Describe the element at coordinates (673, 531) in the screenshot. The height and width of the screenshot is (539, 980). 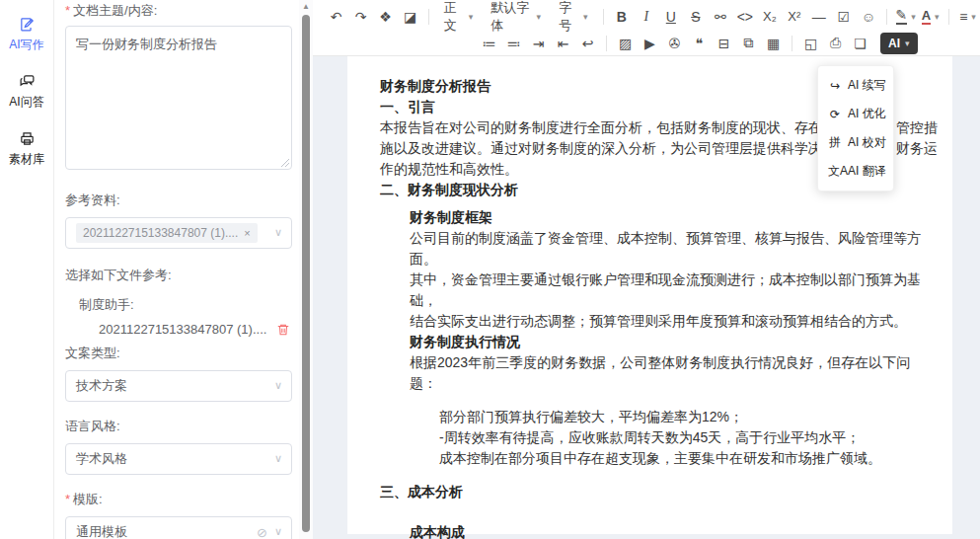
I see `doc-subheading: 成本构成` at that location.